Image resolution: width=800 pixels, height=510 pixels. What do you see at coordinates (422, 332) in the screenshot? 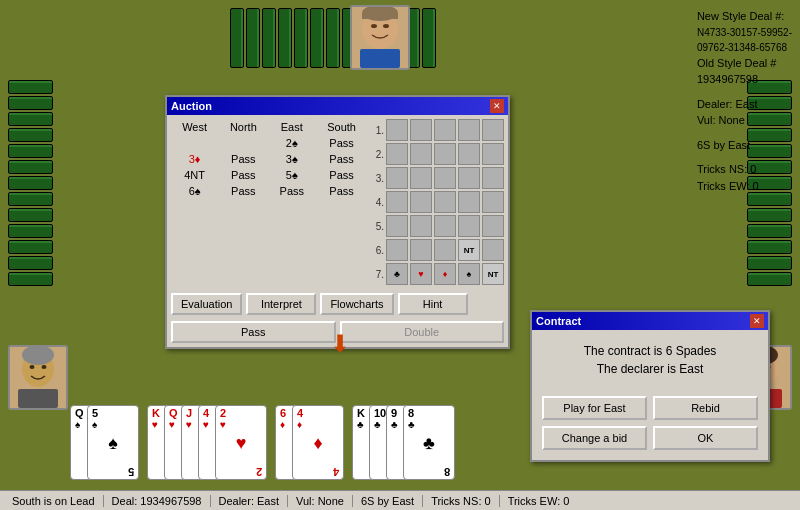
I see `double-button: Double` at bounding box center [422, 332].